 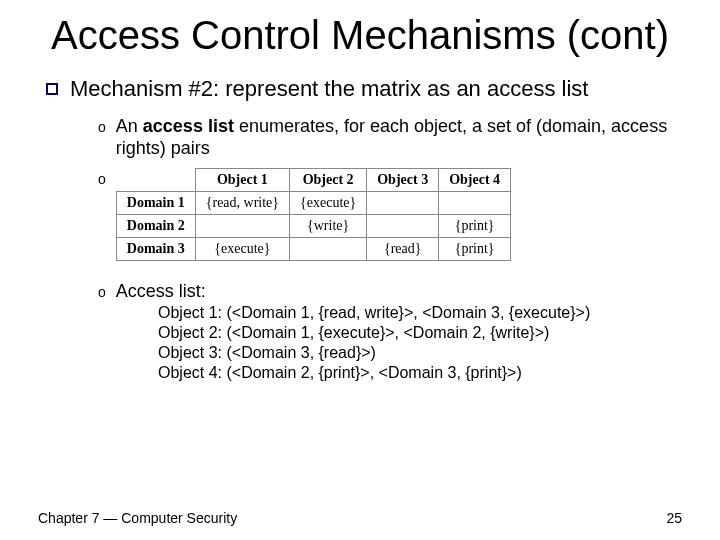 What do you see at coordinates (52, 89) in the screenshot?
I see `square-bullet-icon` at bounding box center [52, 89].